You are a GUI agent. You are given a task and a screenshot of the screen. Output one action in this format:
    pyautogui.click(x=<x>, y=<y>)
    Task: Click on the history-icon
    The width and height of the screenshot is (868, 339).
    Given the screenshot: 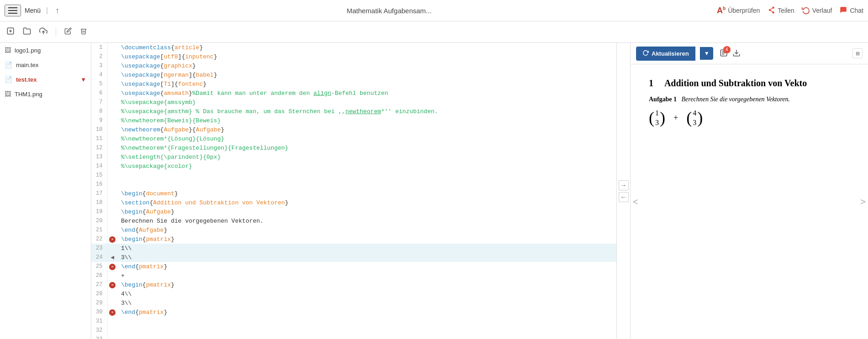 What is the action you would take?
    pyautogui.click(x=806, y=11)
    